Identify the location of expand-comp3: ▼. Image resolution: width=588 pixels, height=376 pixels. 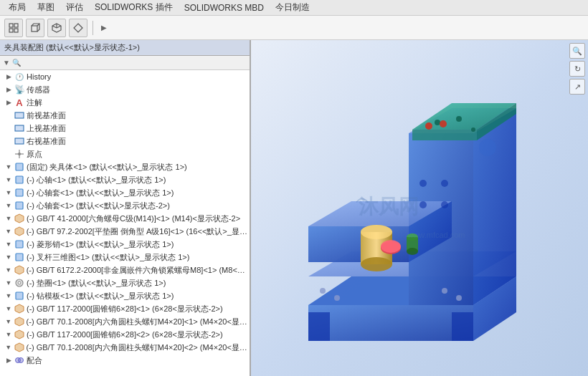
(9, 193).